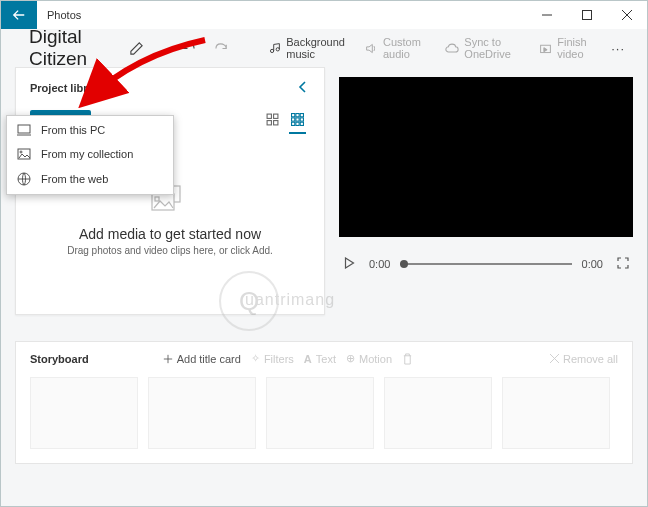 The width and height of the screenshot is (648, 507). I want to click on delete-button, so click(408, 358).